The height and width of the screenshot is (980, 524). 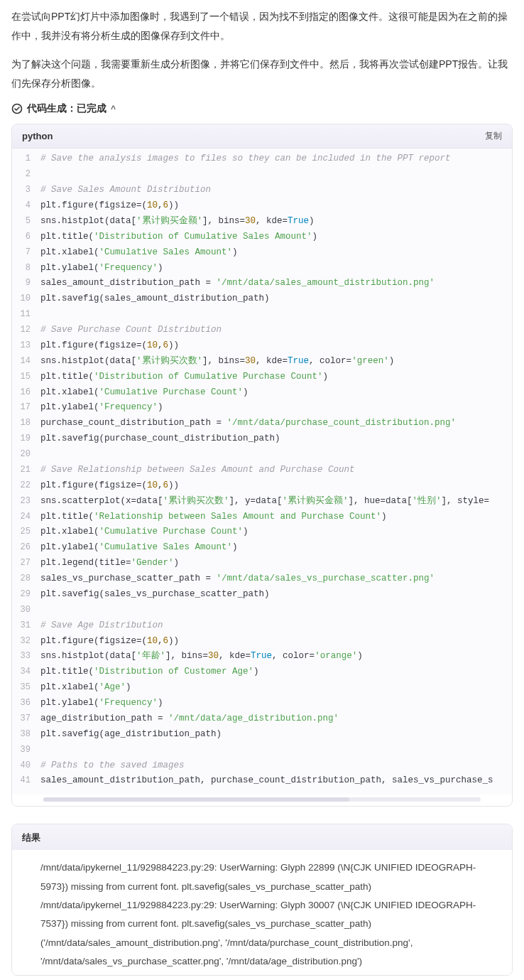 What do you see at coordinates (262, 237) in the screenshot?
I see `code-line: 6plt.title('Distribution of Cumulative S…` at bounding box center [262, 237].